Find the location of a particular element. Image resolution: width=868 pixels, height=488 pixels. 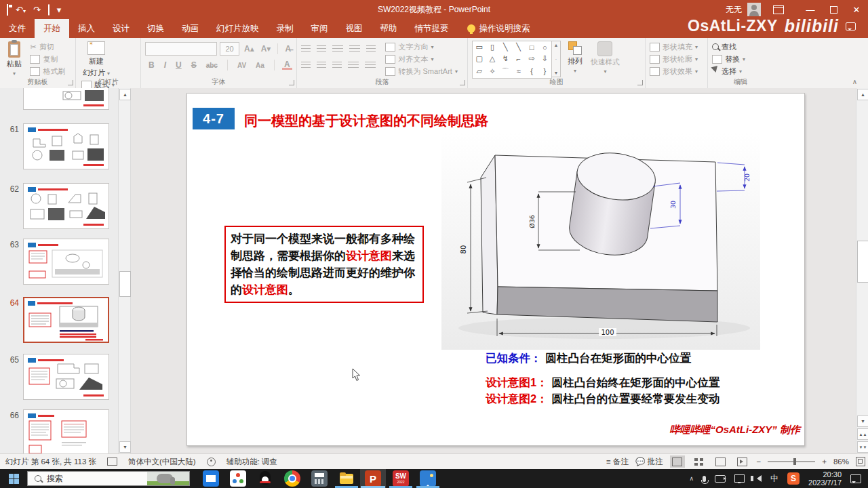

zoom-slider is located at coordinates (791, 462).